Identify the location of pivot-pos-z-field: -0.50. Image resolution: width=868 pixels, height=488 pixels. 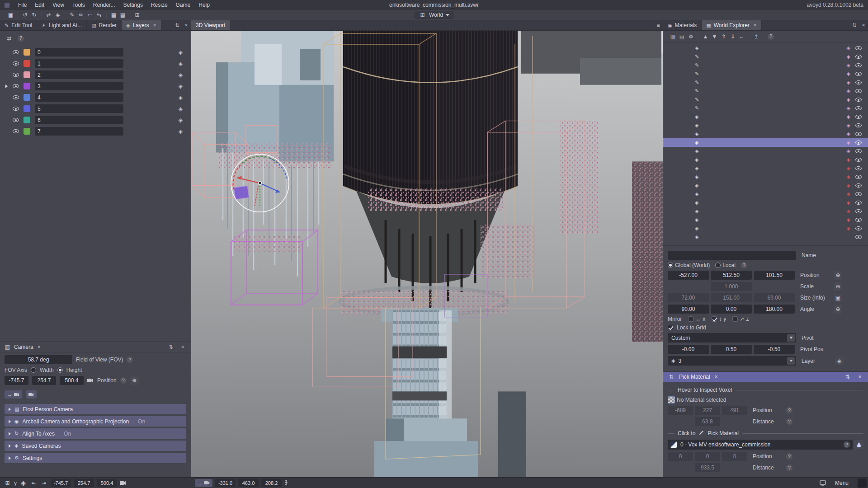
(774, 349).